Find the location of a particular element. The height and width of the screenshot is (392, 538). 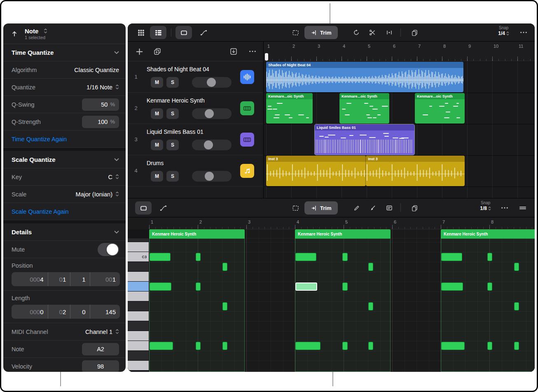

editor-more-options-button is located at coordinates (505, 208).